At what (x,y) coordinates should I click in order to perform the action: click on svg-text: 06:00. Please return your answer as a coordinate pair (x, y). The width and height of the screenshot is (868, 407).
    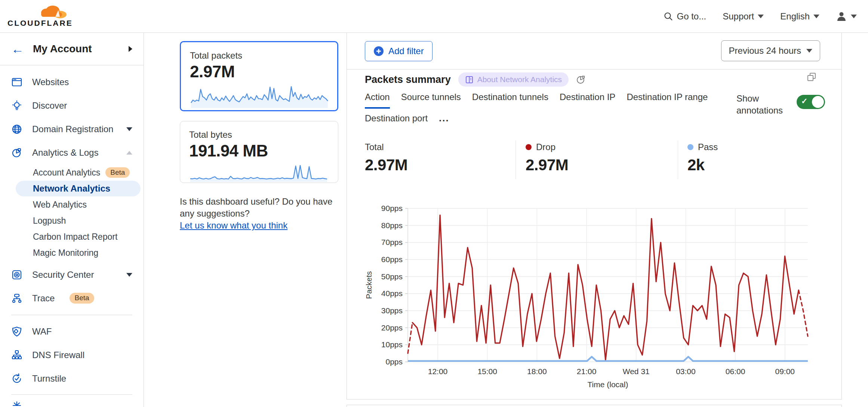
    Looking at the image, I should click on (736, 371).